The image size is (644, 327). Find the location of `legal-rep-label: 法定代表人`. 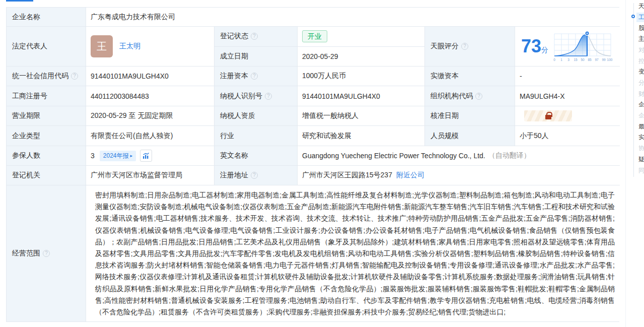

legal-rep-label: 法定代表人 is located at coordinates (30, 46).